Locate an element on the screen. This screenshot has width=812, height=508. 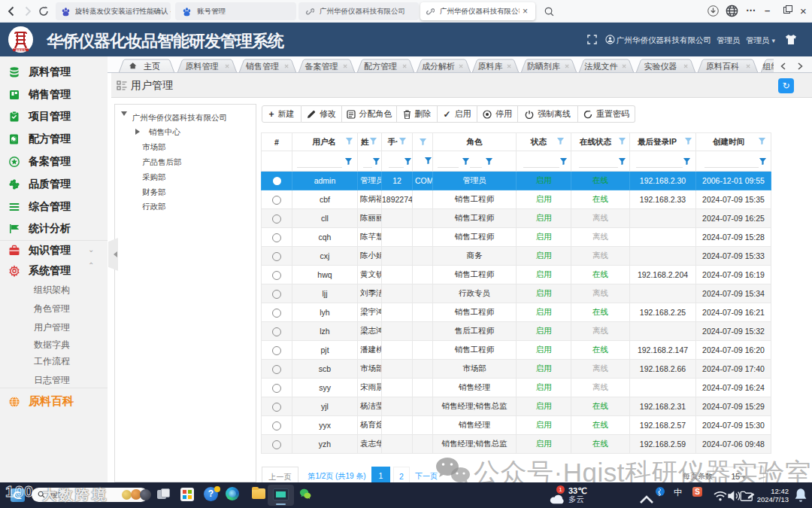
svg-text: 原料库 is located at coordinates (490, 66).